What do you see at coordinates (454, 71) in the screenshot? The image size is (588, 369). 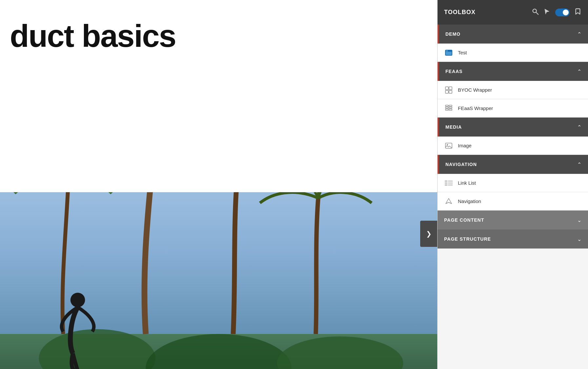 I see `feaas-section-title: FEAAS` at bounding box center [454, 71].